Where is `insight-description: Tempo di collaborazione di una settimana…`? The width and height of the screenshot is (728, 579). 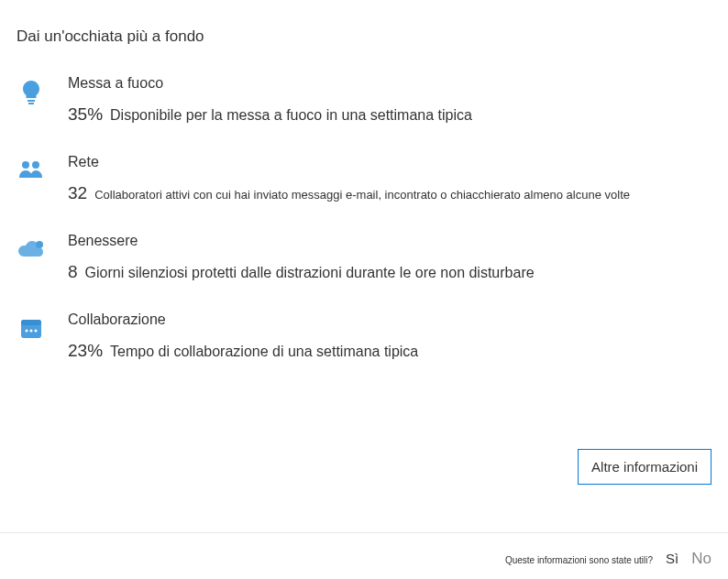
insight-description: Tempo di collaborazione di una settimana… is located at coordinates (264, 352).